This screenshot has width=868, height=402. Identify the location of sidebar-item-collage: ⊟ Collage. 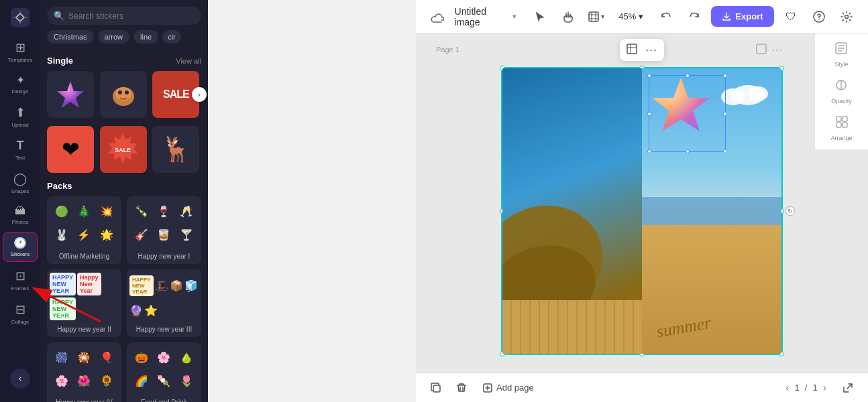
(20, 314).